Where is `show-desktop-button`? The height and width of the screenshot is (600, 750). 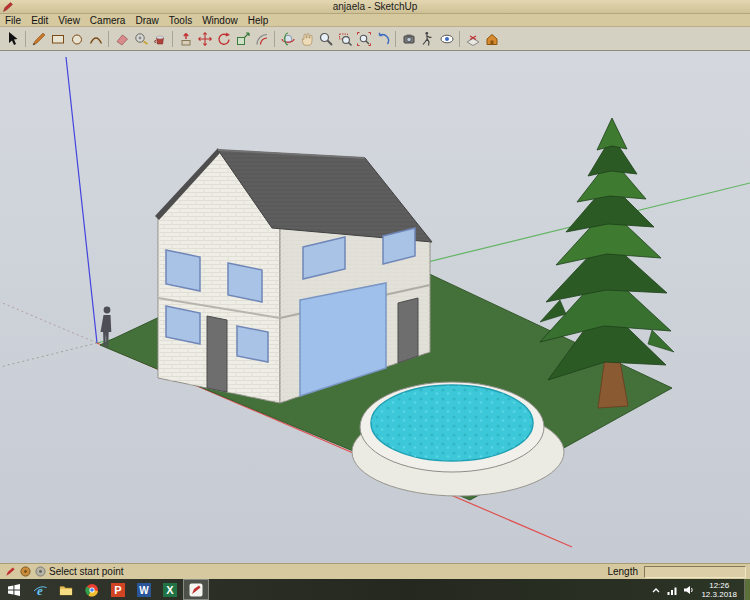 show-desktop-button is located at coordinates (747, 590).